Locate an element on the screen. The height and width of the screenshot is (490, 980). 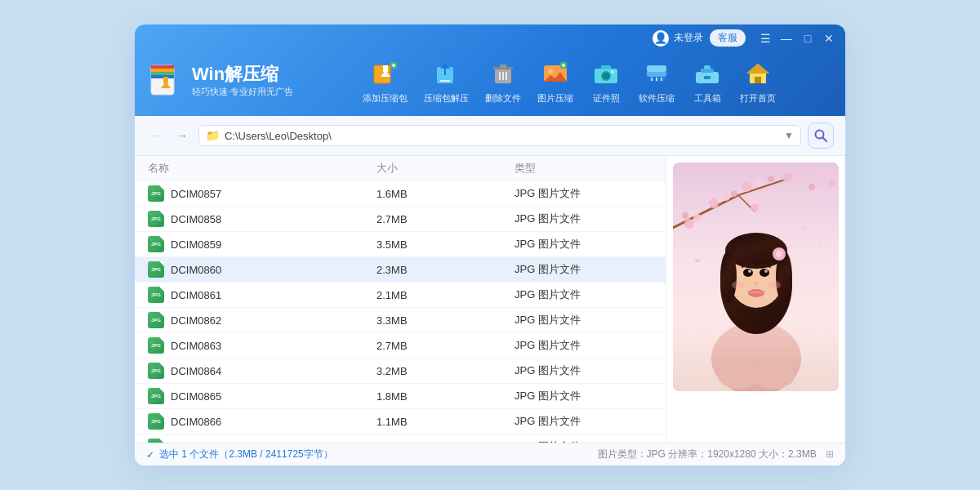
file-name: DCIM0862 is located at coordinates (196, 320).